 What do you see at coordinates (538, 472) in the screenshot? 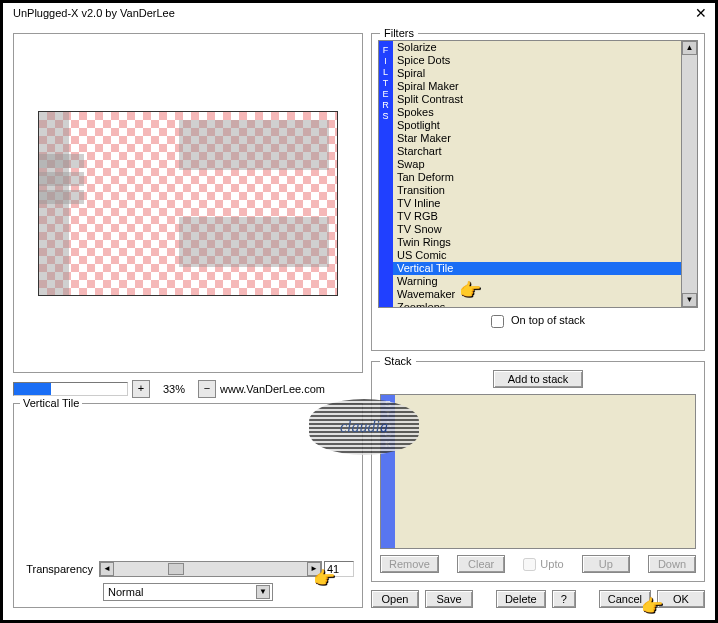
I see `stack-list: STACK` at bounding box center [538, 472].